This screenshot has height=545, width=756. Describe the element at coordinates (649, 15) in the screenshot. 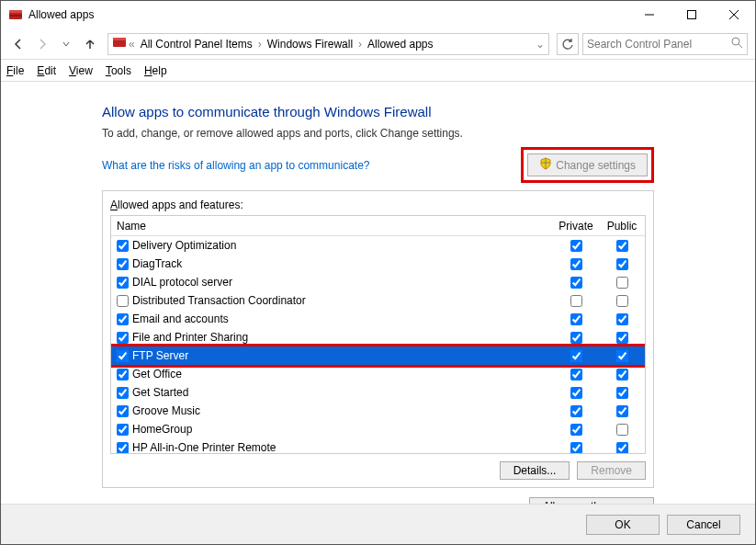

I see `minimize-button` at that location.